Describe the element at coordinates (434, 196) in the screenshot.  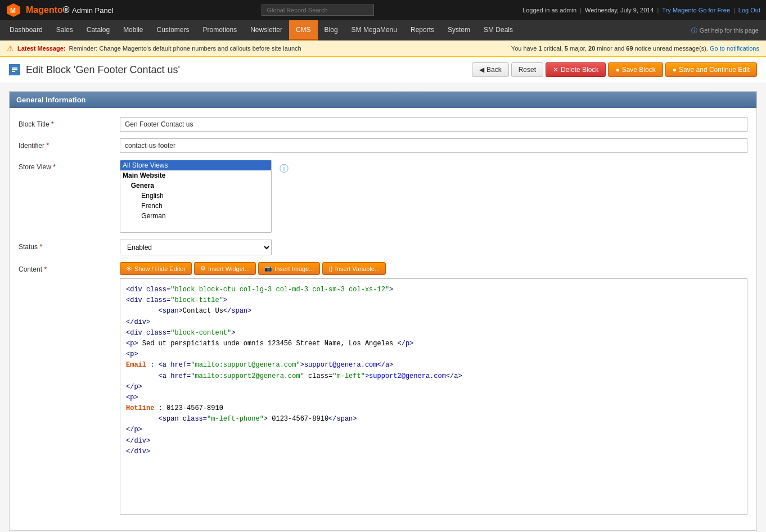
I see `store-view-field: All Store Views Main Website Genera Engl…` at that location.